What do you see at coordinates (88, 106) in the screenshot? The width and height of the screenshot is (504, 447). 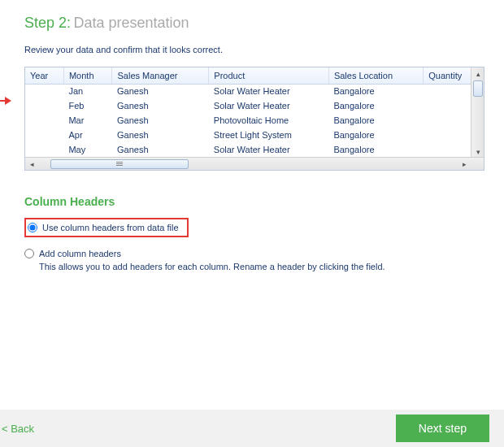 I see `table-cell: Feb` at bounding box center [88, 106].